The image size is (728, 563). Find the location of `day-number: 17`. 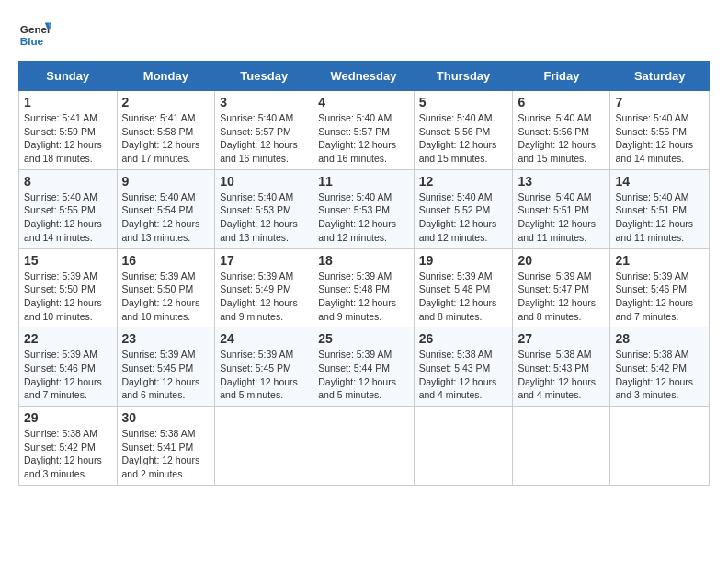

day-number: 17 is located at coordinates (264, 260).